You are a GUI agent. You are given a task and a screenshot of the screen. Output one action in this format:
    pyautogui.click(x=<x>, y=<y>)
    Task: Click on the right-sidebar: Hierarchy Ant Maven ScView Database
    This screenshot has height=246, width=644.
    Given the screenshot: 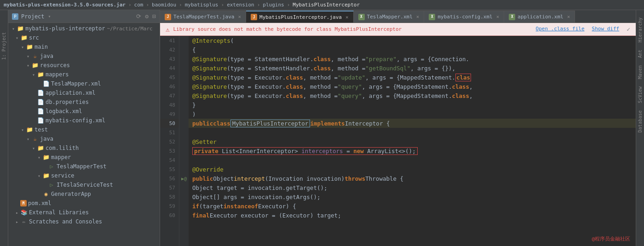 What is the action you would take?
    pyautogui.click(x=640, y=128)
    